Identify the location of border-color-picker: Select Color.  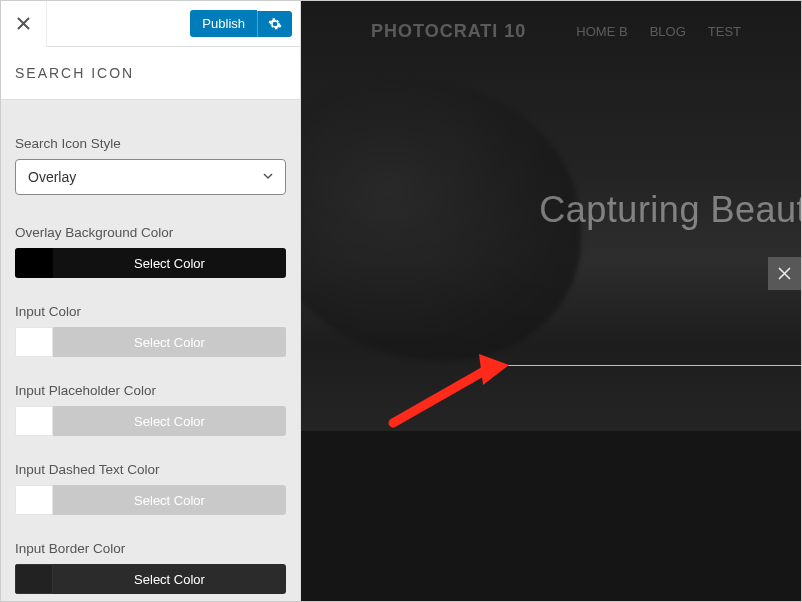
(150, 579).